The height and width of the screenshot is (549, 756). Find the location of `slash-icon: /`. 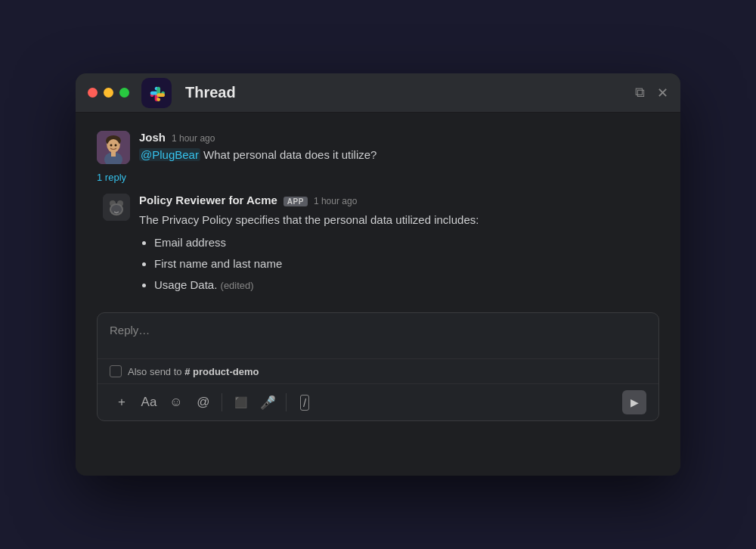

slash-icon: / is located at coordinates (305, 402).